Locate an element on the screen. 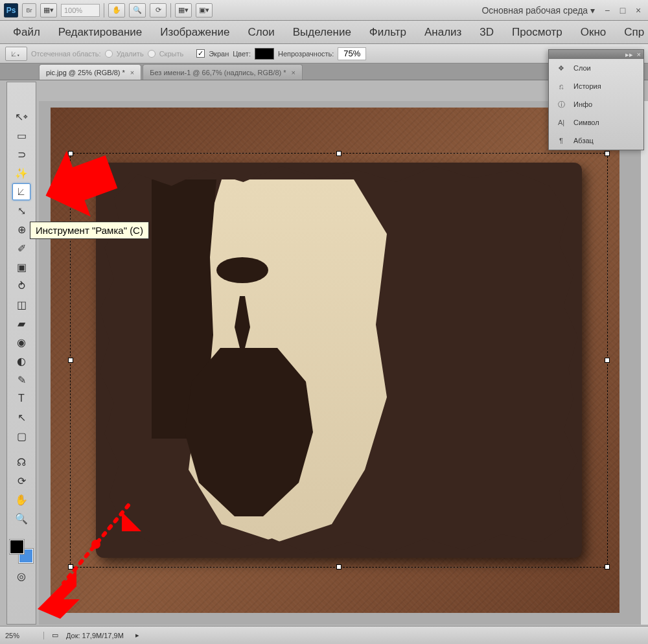 The height and width of the screenshot is (644, 648). path-select-tool: ↖ is located at coordinates (21, 417).